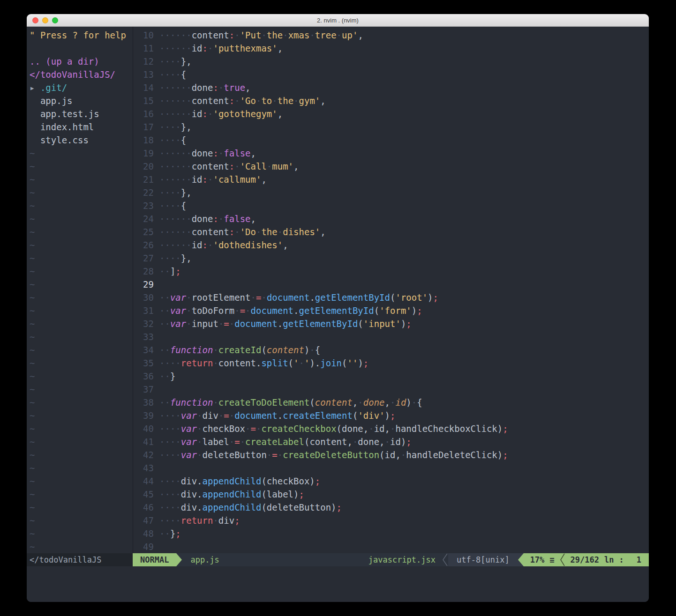 The image size is (676, 616). What do you see at coordinates (81, 61) in the screenshot?
I see `tree-item-up-dir: .. (up a dir)` at bounding box center [81, 61].